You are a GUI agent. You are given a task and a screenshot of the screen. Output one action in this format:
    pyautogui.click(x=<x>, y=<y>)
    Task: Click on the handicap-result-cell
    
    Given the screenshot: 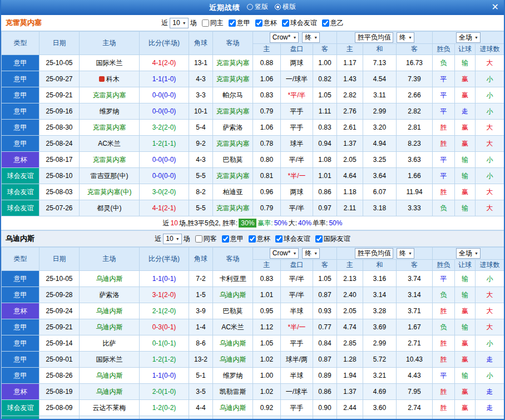 What is the action you would take?
    pyautogui.click(x=465, y=418)
    